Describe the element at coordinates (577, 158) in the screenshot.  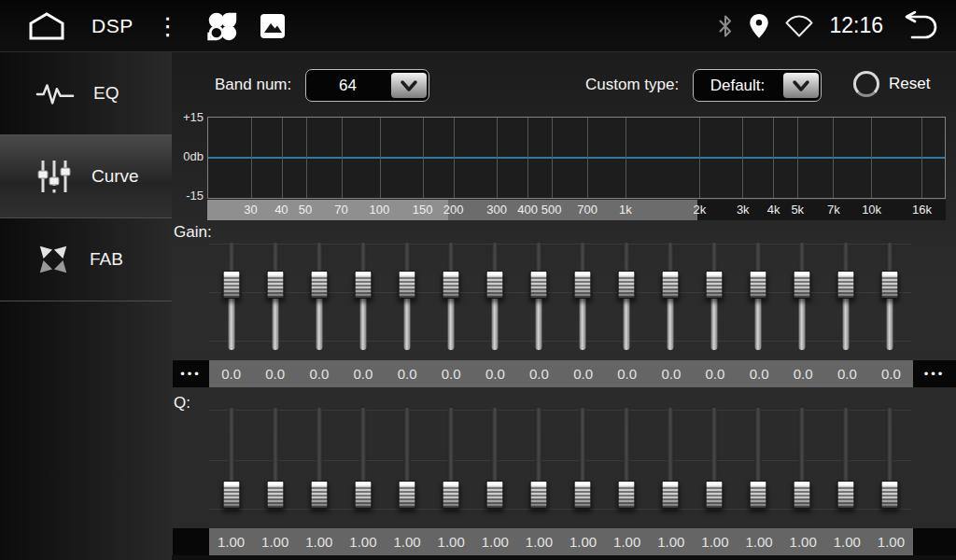
I see `eq-curve-plot` at that location.